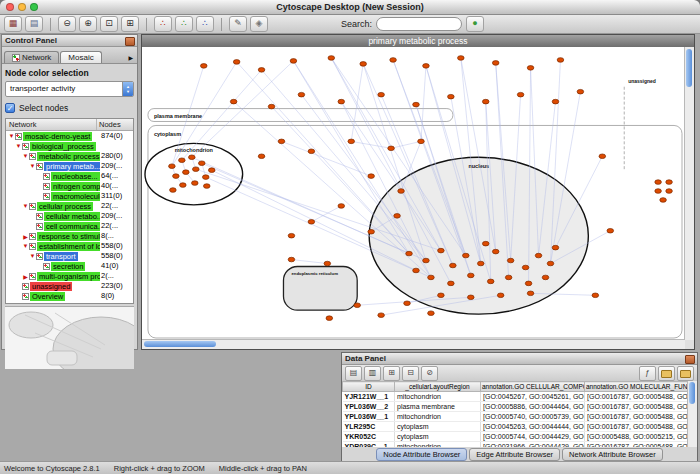 The image size is (700, 474). Describe the element at coordinates (34, 24) in the screenshot. I see `import-network-icon: ▤` at that location.